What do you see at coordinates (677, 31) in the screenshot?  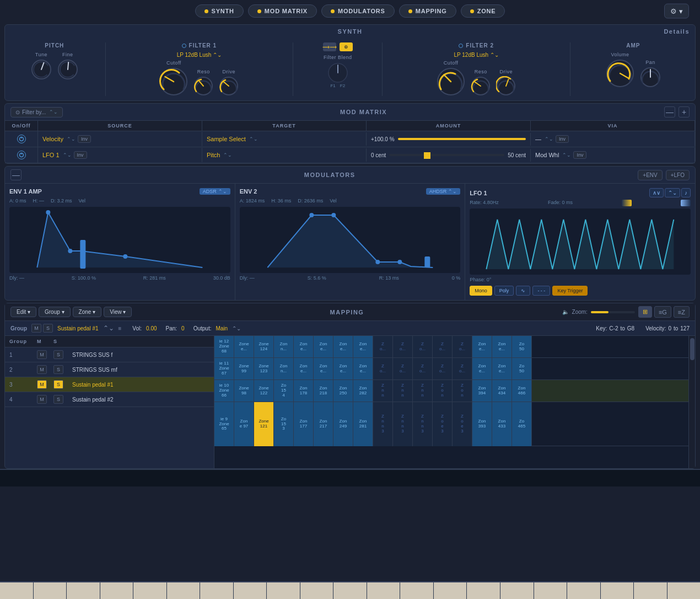 I see `details-button: Details` at bounding box center [677, 31].